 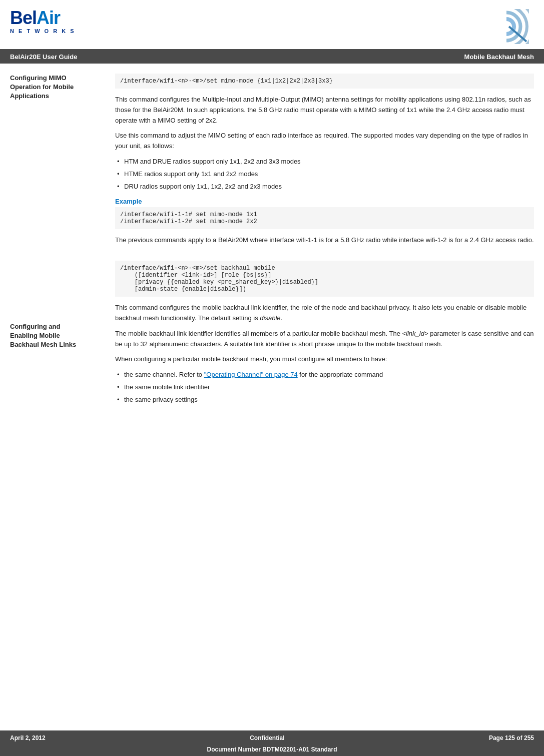 What do you see at coordinates (324, 313) in the screenshot?
I see `backhaul-para-1: This command configures the mobile backh…` at bounding box center [324, 313].